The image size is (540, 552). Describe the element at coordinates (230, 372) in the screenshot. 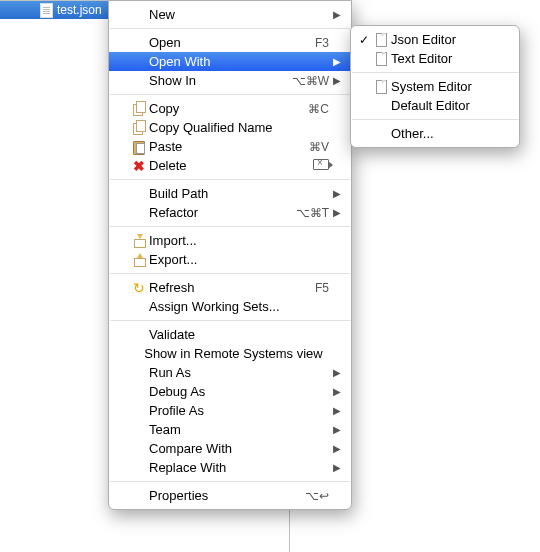

I see `menu-item-run-as: Run As` at that location.